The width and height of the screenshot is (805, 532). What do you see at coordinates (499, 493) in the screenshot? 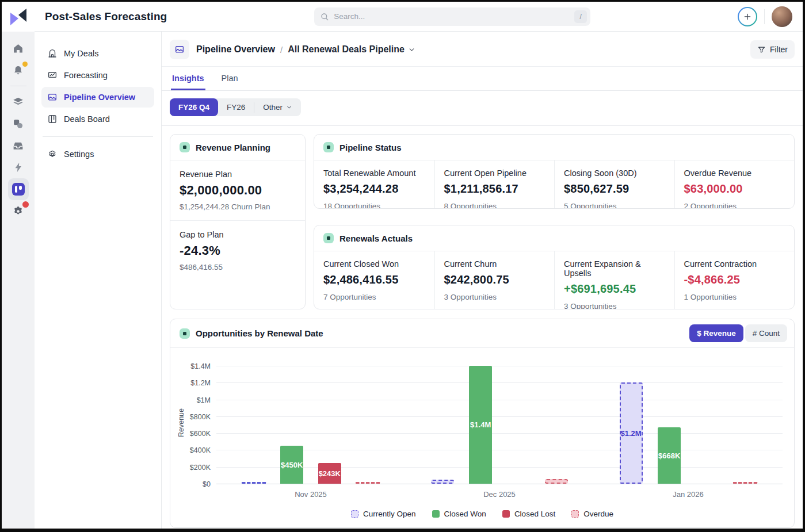
I see `x-axis: Nov 2025Dec 2025Jan 2026` at bounding box center [499, 493].